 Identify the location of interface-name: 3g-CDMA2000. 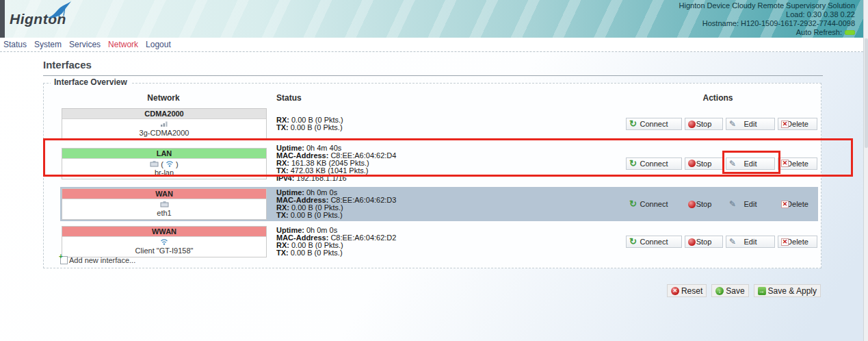
(164, 133).